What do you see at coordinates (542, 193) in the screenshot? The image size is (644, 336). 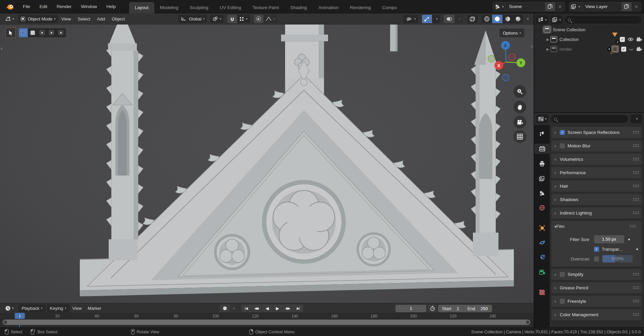 I see `tab-scene` at bounding box center [542, 193].